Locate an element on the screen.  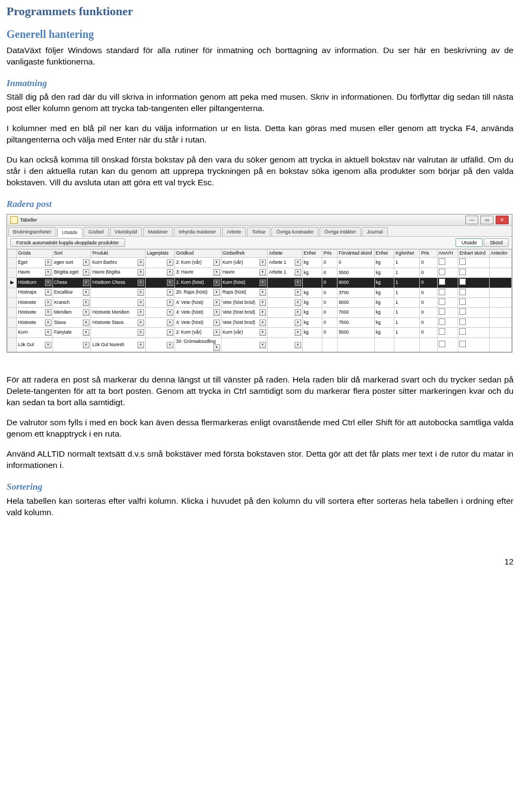
grid-cell: egen sort▾ is located at coordinates (72, 263).